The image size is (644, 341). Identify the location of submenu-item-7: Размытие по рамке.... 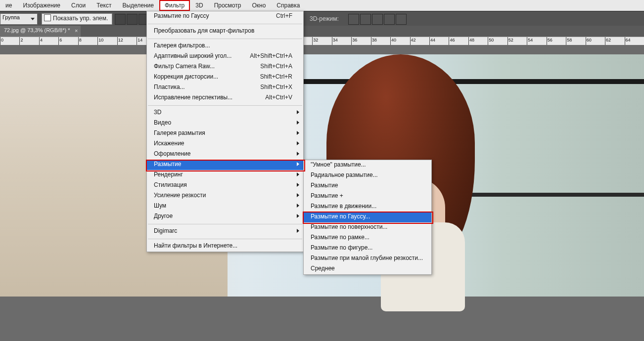
(368, 238).